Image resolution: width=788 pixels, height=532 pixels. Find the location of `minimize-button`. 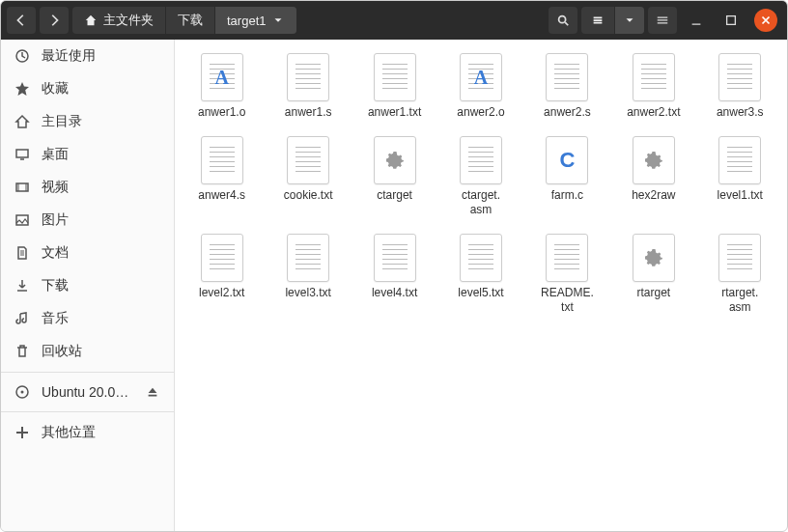

minimize-button is located at coordinates (696, 20).